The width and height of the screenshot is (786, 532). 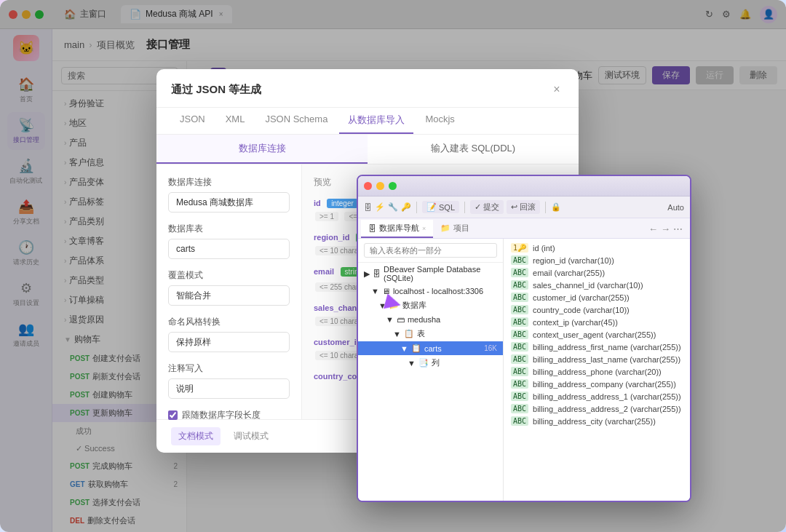 I want to click on checkbox-row: 跟随数据库字段长度, so click(x=229, y=415).